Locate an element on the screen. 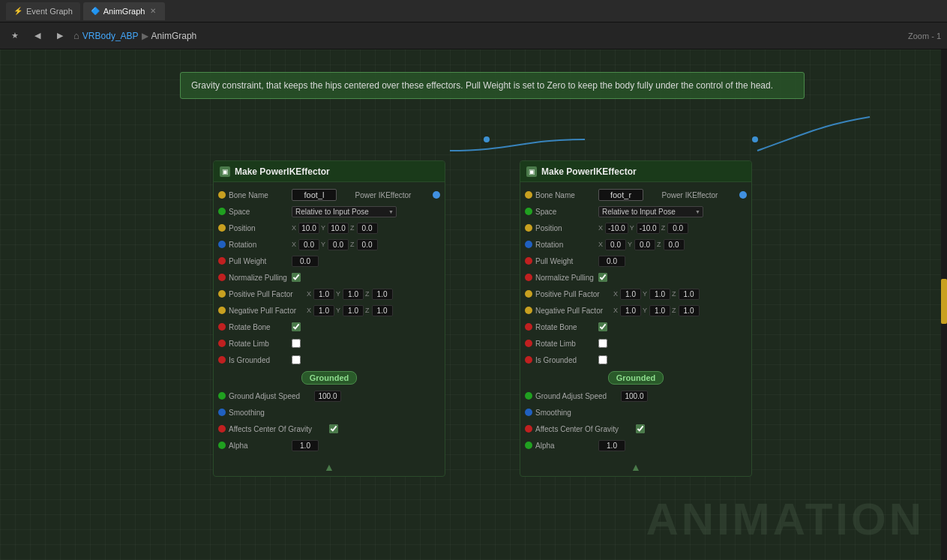 The image size is (947, 560). tab-bar: ⚡ Event Graph 🔷 AnimGraph ✕ is located at coordinates (474, 11).